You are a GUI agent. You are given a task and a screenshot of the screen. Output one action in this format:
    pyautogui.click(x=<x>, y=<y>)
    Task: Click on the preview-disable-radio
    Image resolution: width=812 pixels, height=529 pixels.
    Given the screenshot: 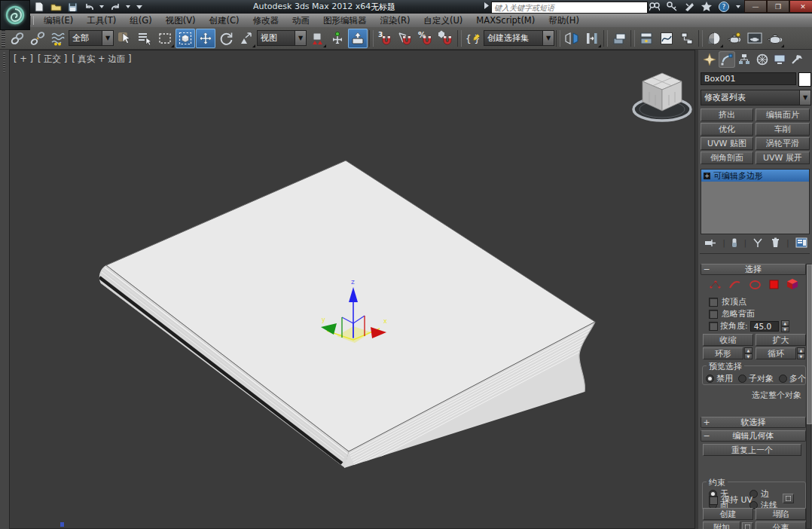 What is the action you would take?
    pyautogui.click(x=710, y=378)
    